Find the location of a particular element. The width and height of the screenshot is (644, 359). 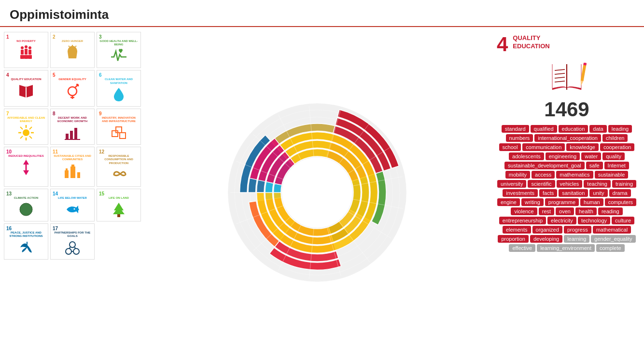

sdg-item-4: 4 QUALITY EDUCATION is located at coordinates (26, 88).